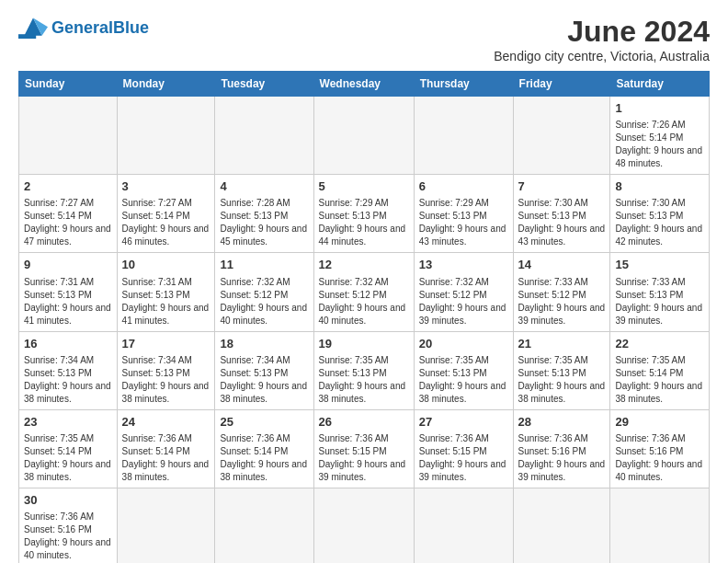  What do you see at coordinates (166, 223) in the screenshot?
I see `day-info: Sunrise: 7:27 AM Sunset: 5:14 PM Dayligh…` at bounding box center [166, 223].